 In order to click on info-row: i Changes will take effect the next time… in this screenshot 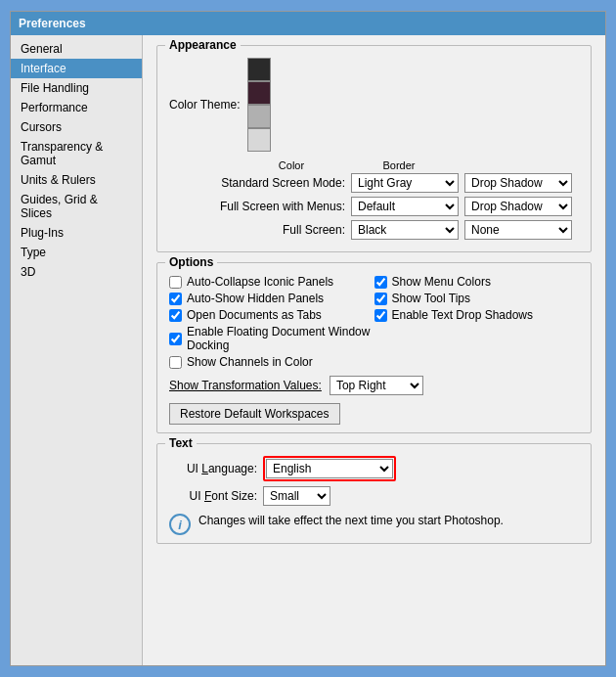, I will do `click(374, 524)`.